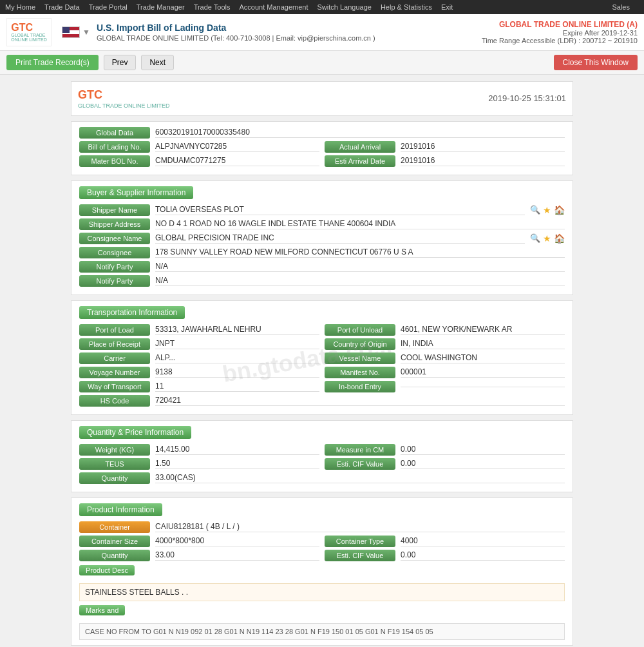  Describe the element at coordinates (360, 478) in the screenshot. I see `quantity-value: 33.00(CAS)` at that location.